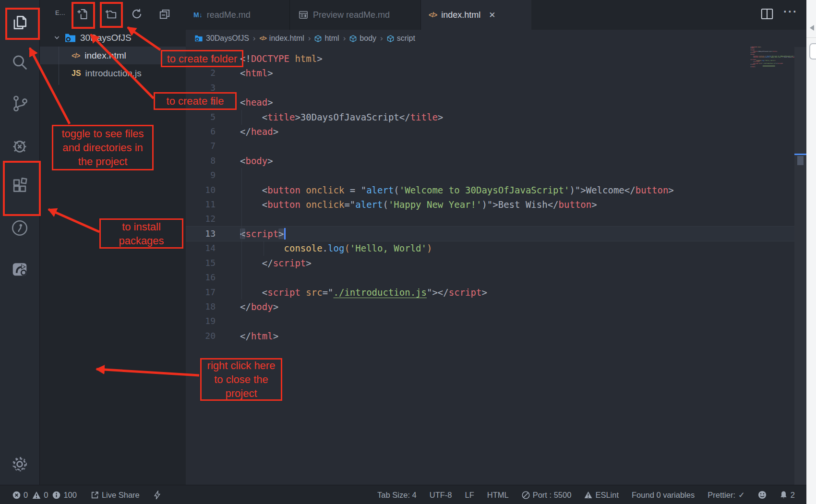 This screenshot has width=816, height=504. What do you see at coordinates (20, 228) in the screenshot?
I see `run-session-icon` at bounding box center [20, 228].